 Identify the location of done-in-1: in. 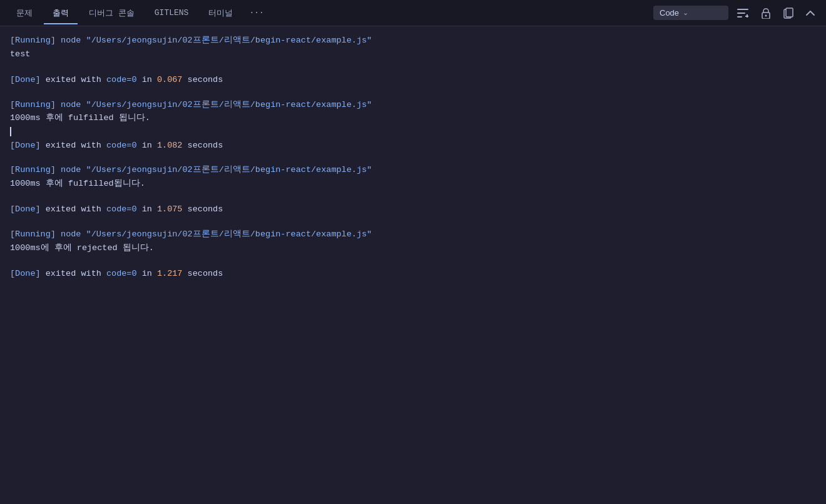
(150, 80).